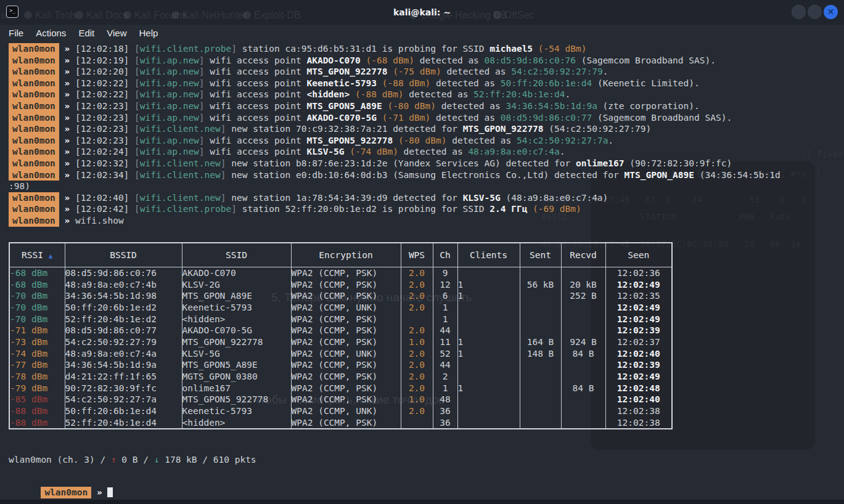  What do you see at coordinates (340, 365) in the screenshot?
I see `table-row: -77 dBm34:36:54:5b:1d:9aMTS_GPON5_A89EWP…` at bounding box center [340, 365].